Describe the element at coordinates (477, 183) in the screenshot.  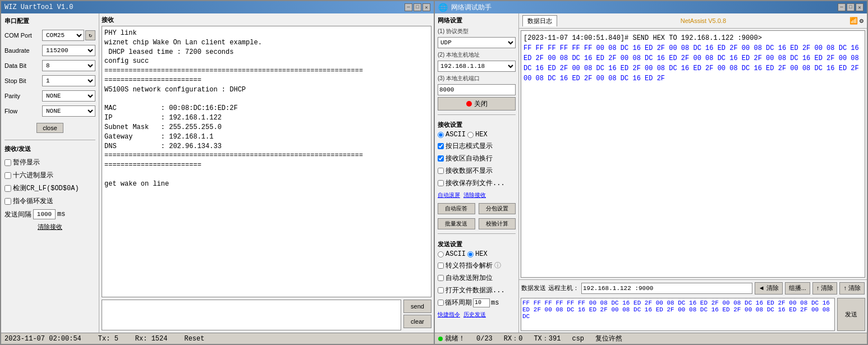
I see `save-file-row: 接收保存到文件...` at that location.